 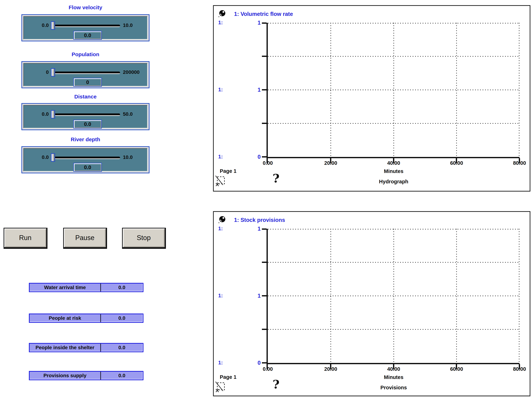 I want to click on chart-name-label: Provisions, so click(x=394, y=388).